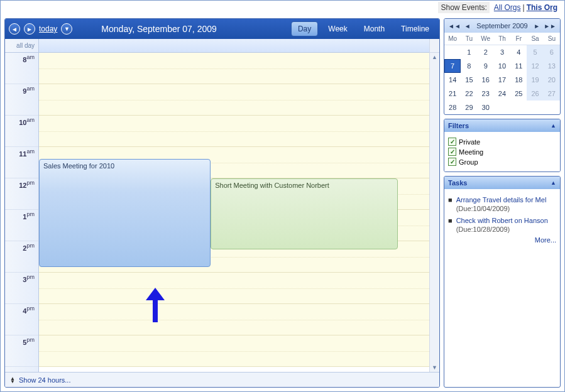 This screenshot has height=392, width=565. Describe the element at coordinates (21, 68) in the screenshot. I see `time-label: 8am` at that location.